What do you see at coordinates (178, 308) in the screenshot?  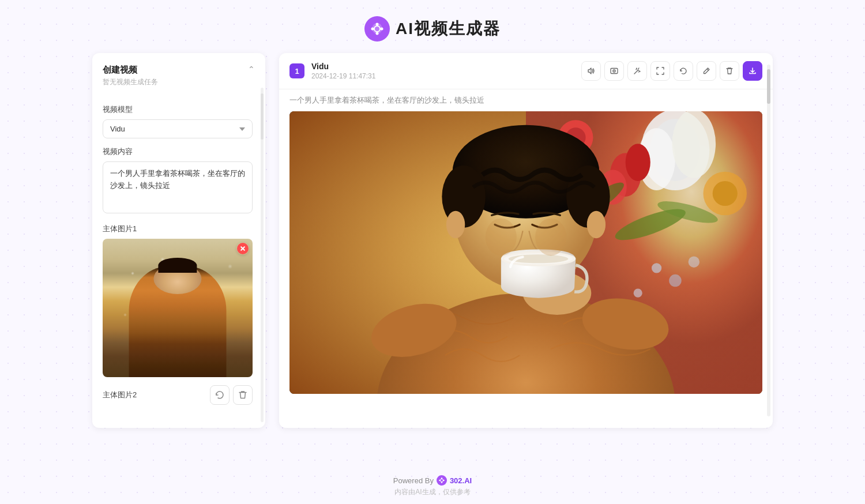 I see `subject1-image` at bounding box center [178, 308].